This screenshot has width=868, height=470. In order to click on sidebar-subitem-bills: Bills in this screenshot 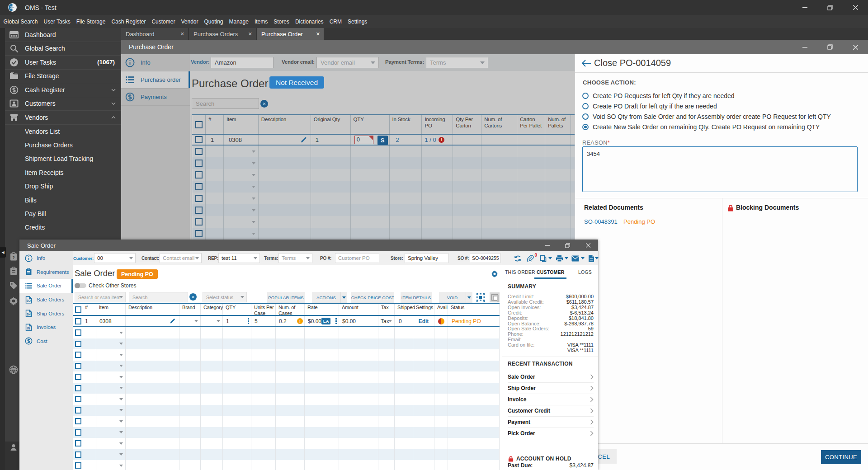, I will do `click(63, 200)`.